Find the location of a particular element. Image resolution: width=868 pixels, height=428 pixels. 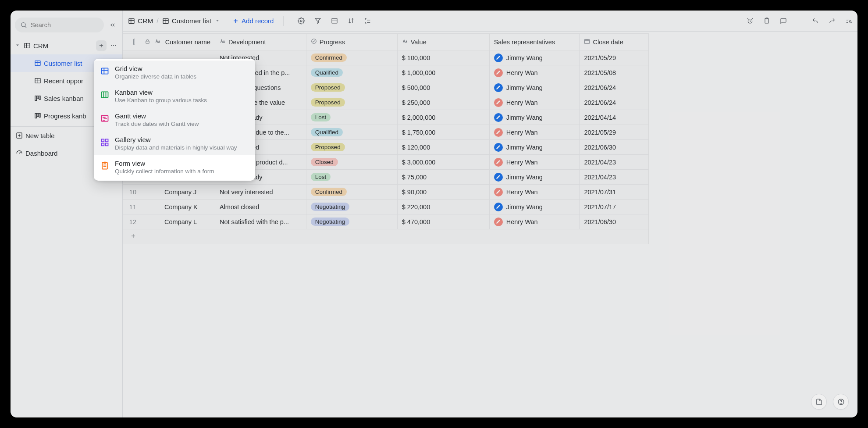

more-button is located at coordinates (114, 46).